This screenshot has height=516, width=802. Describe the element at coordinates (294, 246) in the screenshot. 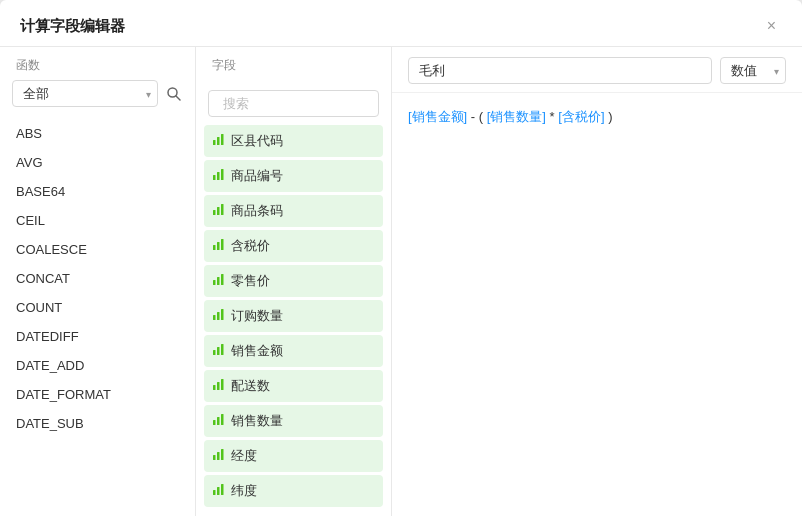

I see `field-item: 含税价` at that location.